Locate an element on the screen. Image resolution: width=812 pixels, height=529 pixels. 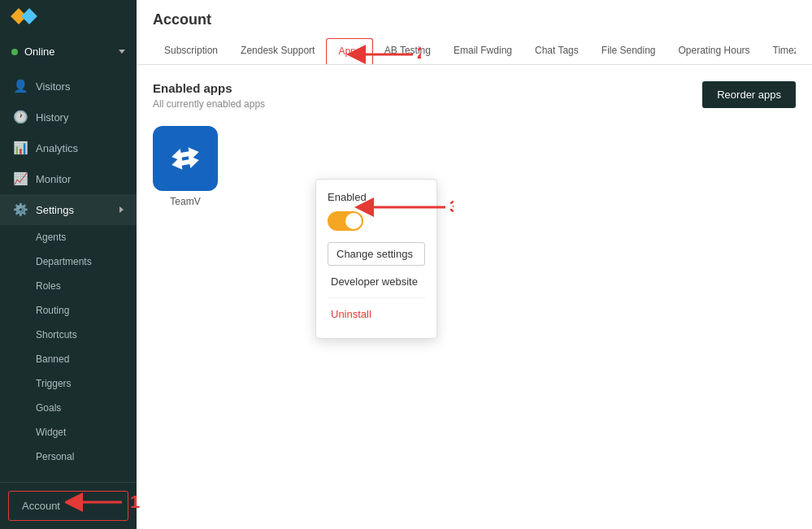
app-icon-teamviewer is located at coordinates (185, 158).